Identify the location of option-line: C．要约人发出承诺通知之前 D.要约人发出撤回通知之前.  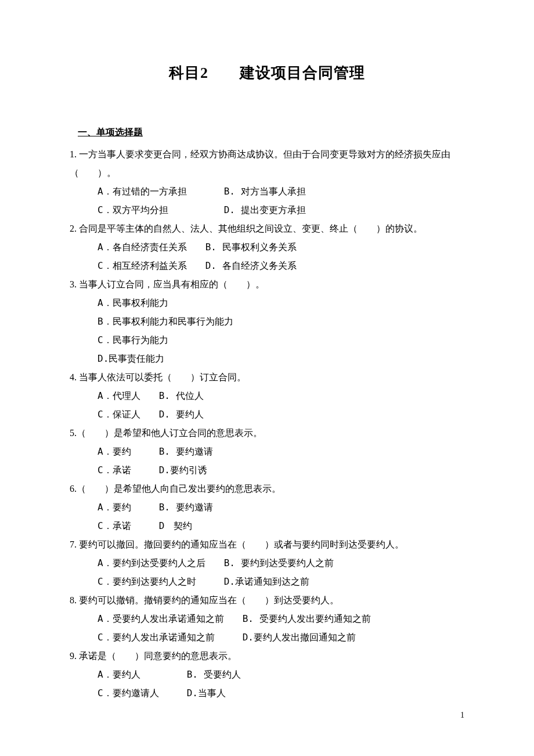
(281, 638).